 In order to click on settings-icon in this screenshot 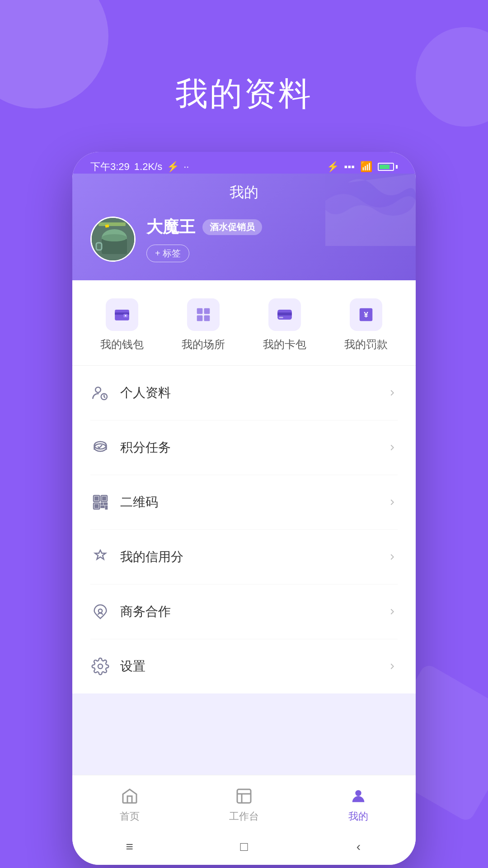, I will do `click(100, 666)`.